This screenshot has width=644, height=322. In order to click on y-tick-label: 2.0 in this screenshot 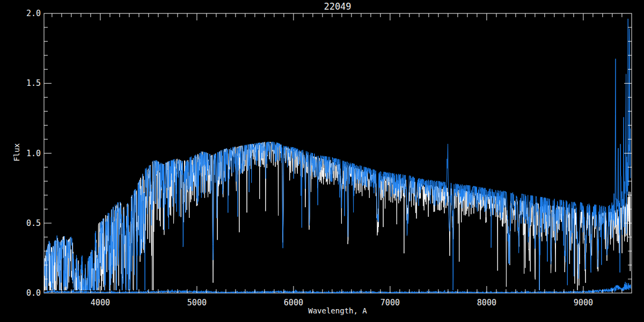, I will do `click(33, 13)`.